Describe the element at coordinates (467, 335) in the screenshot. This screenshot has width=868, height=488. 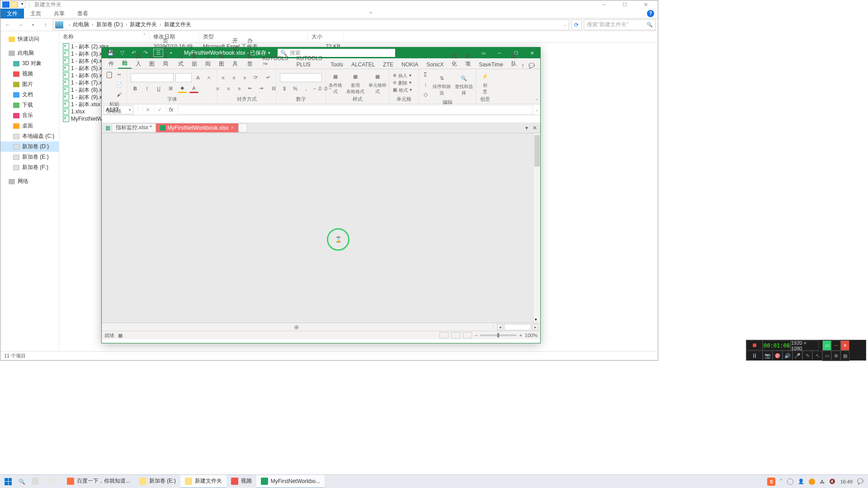
I see `view-page-break` at that location.